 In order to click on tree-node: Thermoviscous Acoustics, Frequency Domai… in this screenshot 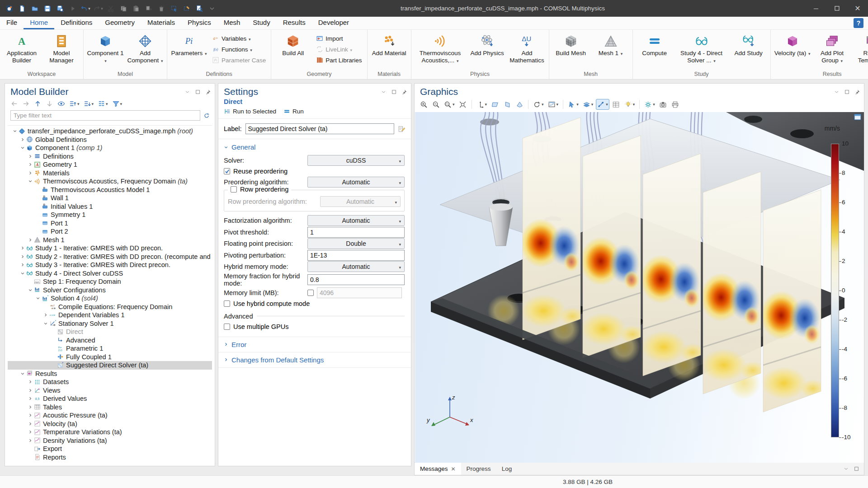, I will do `click(110, 182)`.